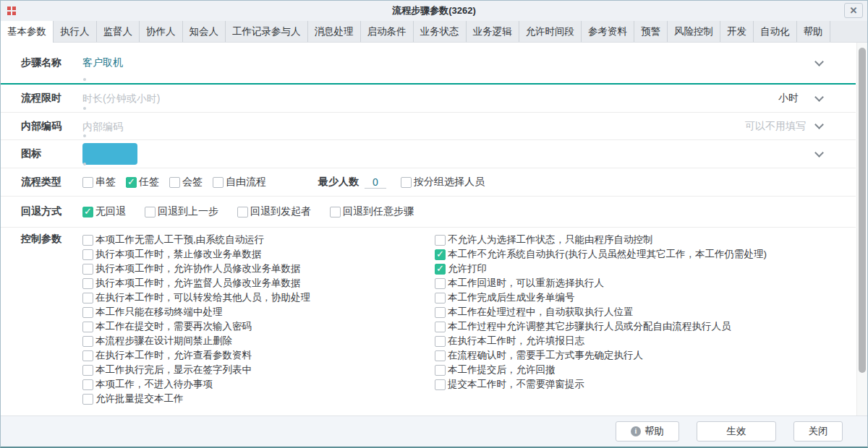 This screenshot has height=448, width=868. I want to click on min-people-input, so click(375, 182).